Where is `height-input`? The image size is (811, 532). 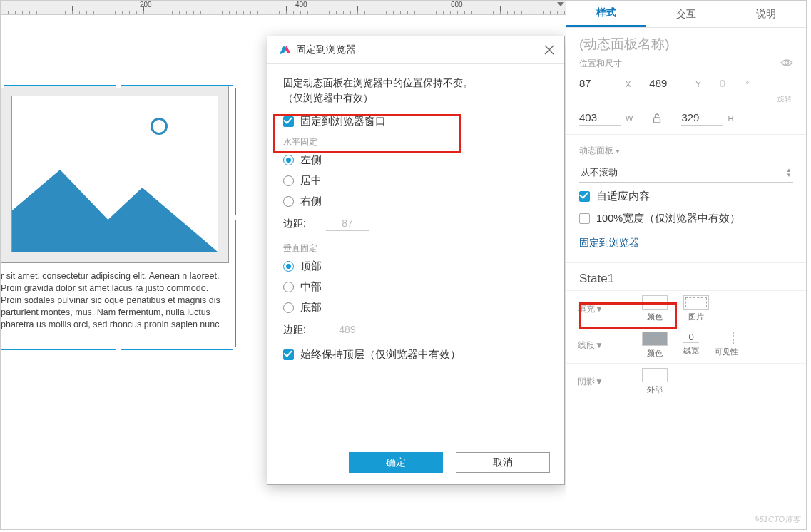 height-input is located at coordinates (702, 118).